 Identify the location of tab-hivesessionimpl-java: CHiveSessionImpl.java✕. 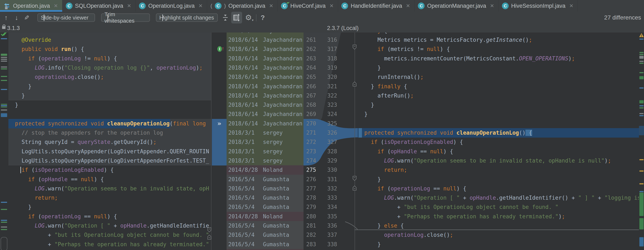
(538, 6).